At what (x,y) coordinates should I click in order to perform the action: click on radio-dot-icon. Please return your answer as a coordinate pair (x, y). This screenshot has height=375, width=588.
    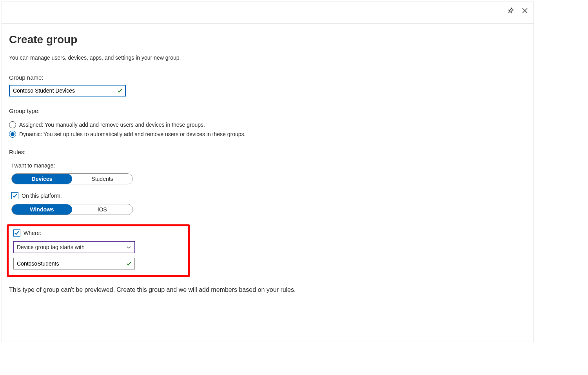
    Looking at the image, I should click on (13, 134).